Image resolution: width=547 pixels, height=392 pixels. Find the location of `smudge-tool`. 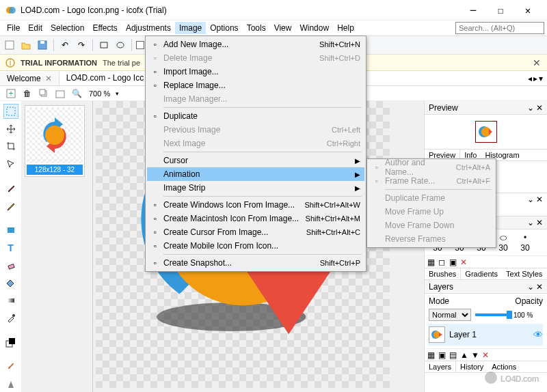

smudge-tool is located at coordinates (11, 367).